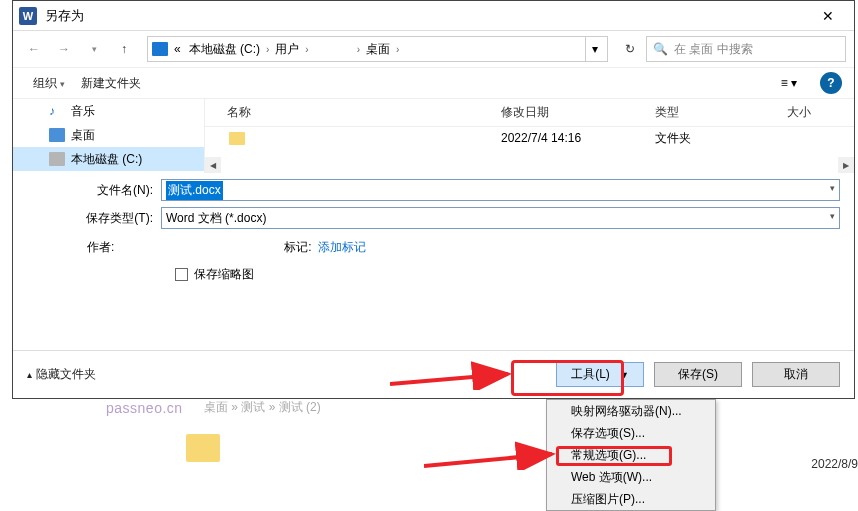 Image resolution: width=858 pixels, height=511 pixels. Describe the element at coordinates (831, 83) in the screenshot. I see `help-button: ?` at that location.